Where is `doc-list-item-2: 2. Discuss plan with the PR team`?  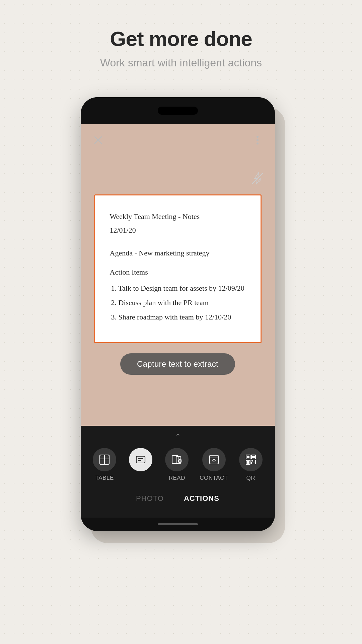
doc-list-item-2: 2. Discuss plan with the PR team is located at coordinates (178, 302).